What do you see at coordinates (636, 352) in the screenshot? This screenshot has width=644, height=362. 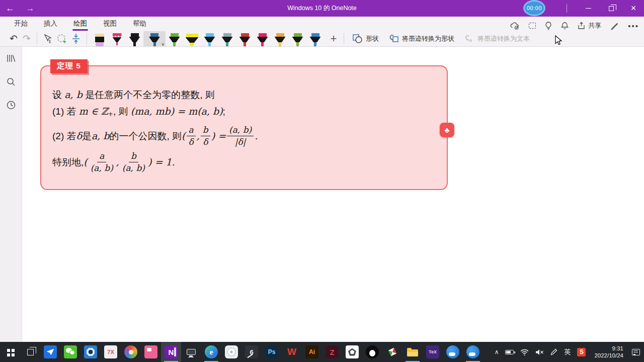 I see `action-center-icon` at bounding box center [636, 352].